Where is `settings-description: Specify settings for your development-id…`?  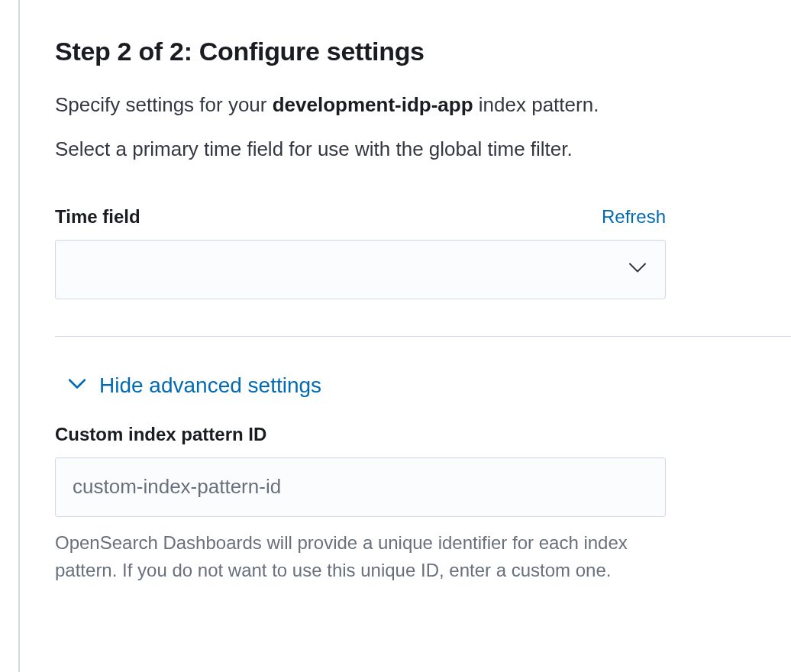 settings-description: Specify settings for your development-id… is located at coordinates (423, 105).